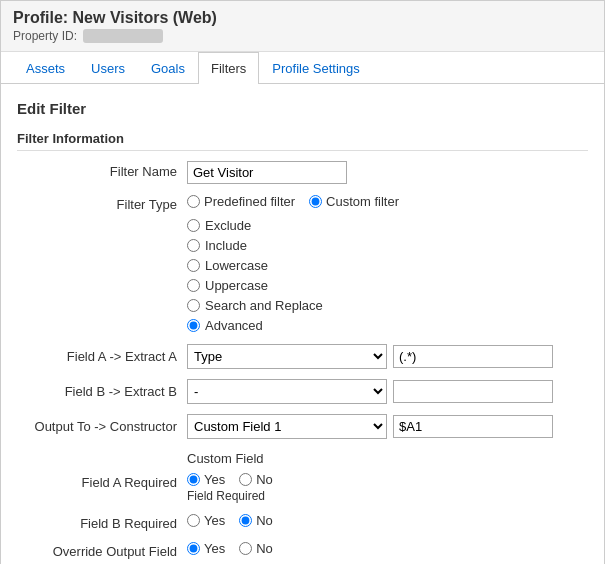  What do you see at coordinates (302, 141) in the screenshot?
I see `subsection-title: Filter Information` at bounding box center [302, 141].